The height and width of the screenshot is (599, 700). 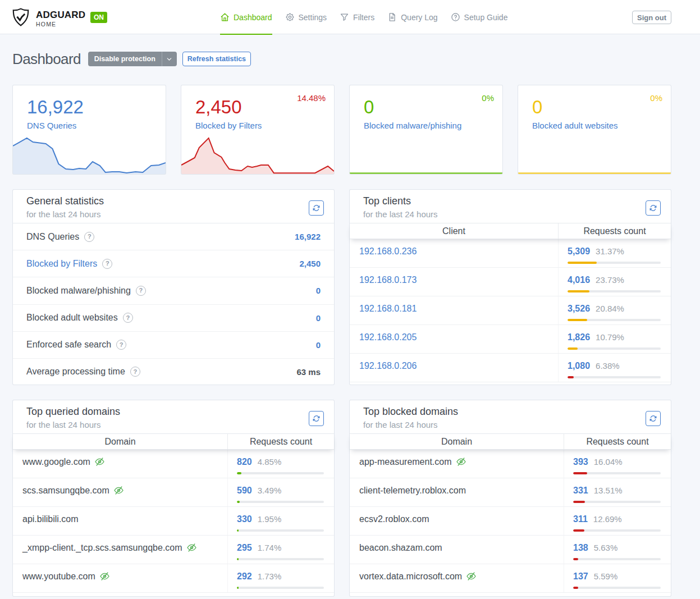 What do you see at coordinates (173, 207) in the screenshot?
I see `card-header: General statistics for the last 24 hours` at bounding box center [173, 207].